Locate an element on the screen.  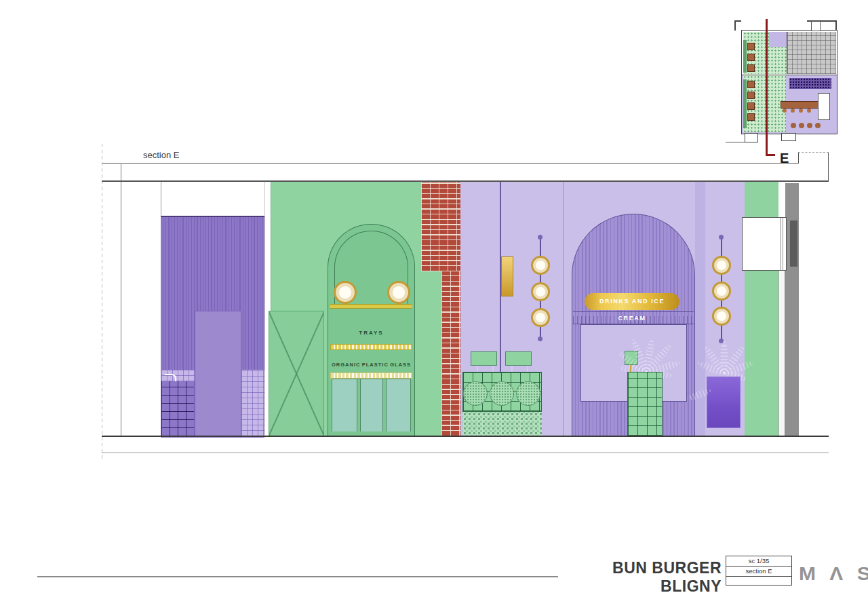
plan-banquette is located at coordinates (810, 83).